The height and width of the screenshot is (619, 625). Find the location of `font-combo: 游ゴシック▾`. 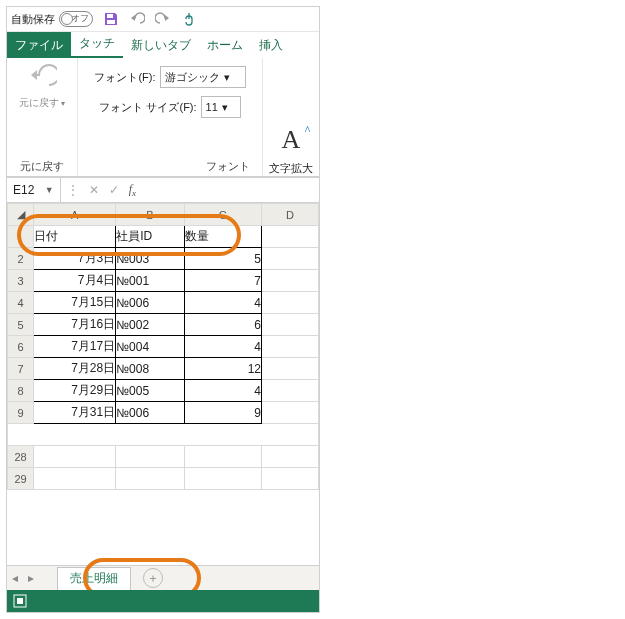

font-combo: 游ゴシック▾ is located at coordinates (203, 77).